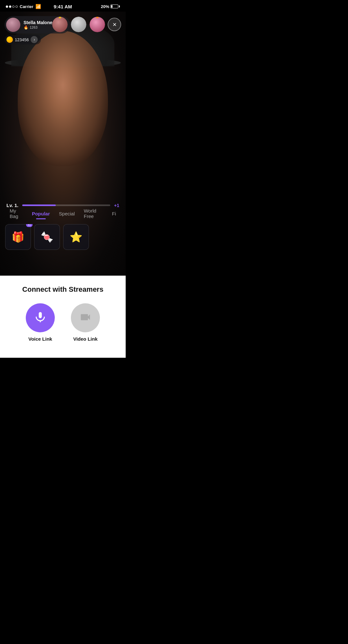 The height and width of the screenshot is (644, 348). I want to click on status-right: 20%, so click(110, 6).